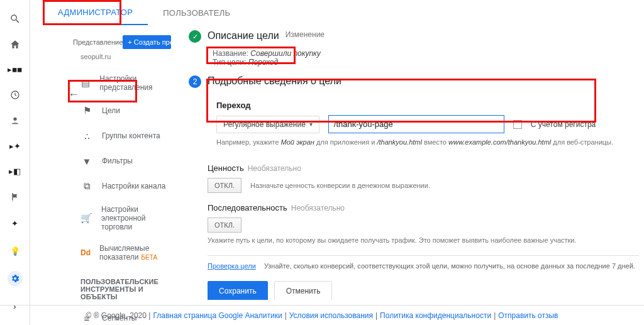  I want to click on destination-input, so click(416, 124).